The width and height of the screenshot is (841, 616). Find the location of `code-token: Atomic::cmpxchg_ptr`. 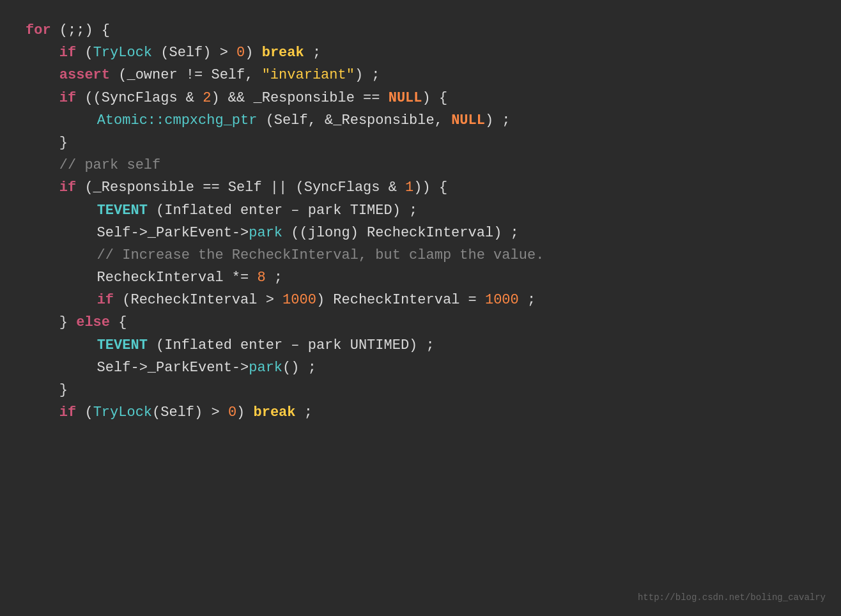

code-token: Atomic::cmpxchg_ptr is located at coordinates (178, 120).